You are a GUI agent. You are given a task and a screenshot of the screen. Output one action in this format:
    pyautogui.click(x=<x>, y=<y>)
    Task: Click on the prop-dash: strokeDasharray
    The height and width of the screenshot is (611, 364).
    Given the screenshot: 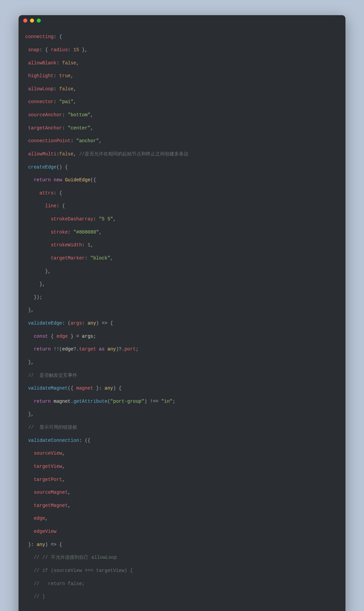 What is the action you would take?
    pyautogui.click(x=72, y=219)
    